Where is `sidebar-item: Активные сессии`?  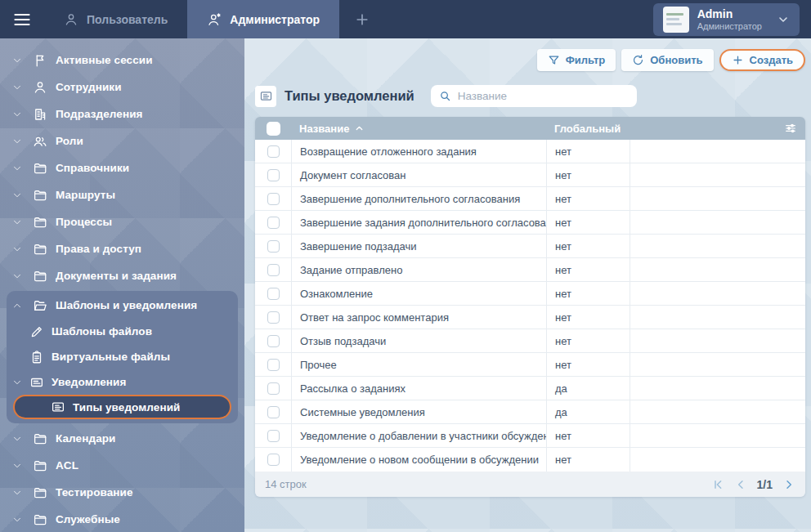
sidebar-item: Активные сессии is located at coordinates (123, 60).